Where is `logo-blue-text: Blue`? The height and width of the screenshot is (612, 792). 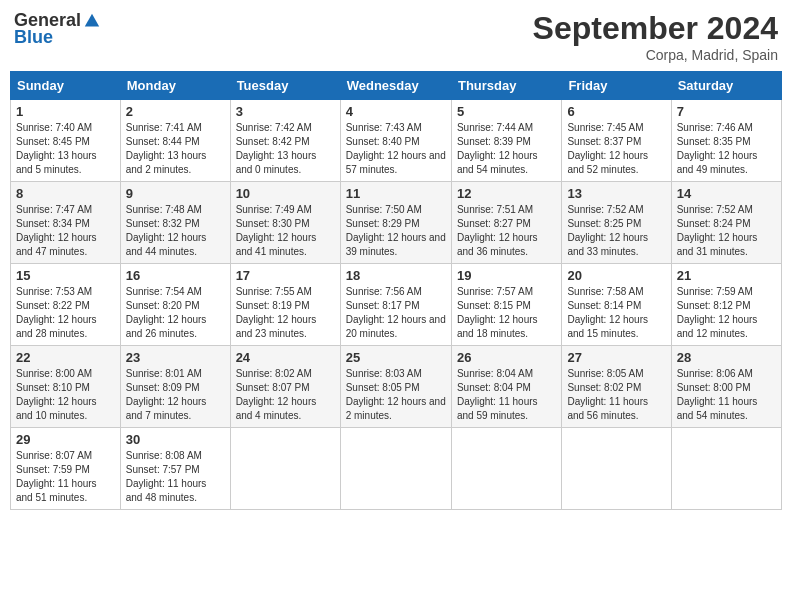
logo-blue-text: Blue is located at coordinates (34, 38).